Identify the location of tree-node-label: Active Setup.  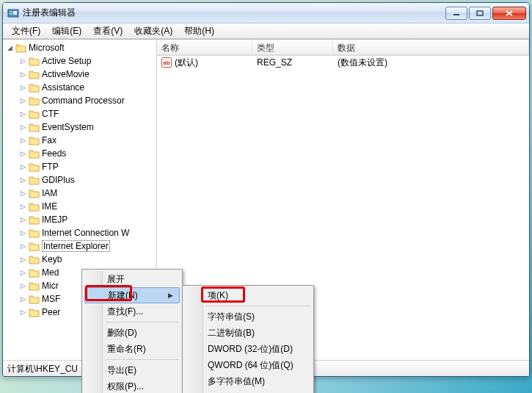
(66, 61).